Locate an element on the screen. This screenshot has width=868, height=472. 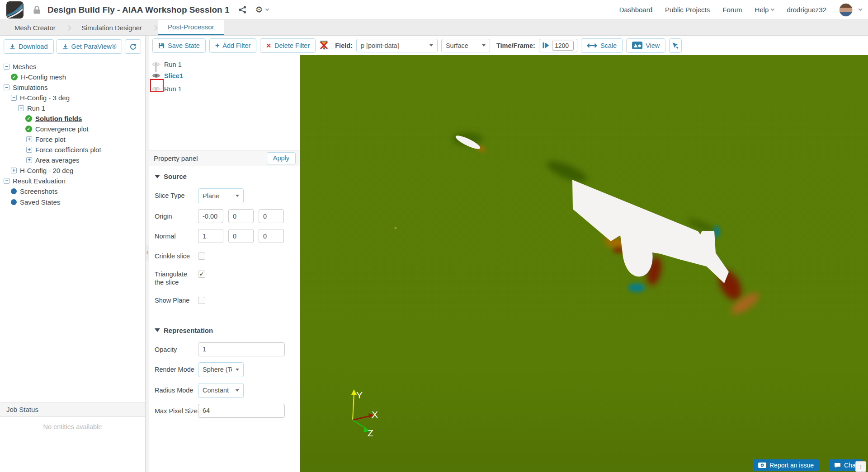
pointer-tool-button is located at coordinates (675, 46).